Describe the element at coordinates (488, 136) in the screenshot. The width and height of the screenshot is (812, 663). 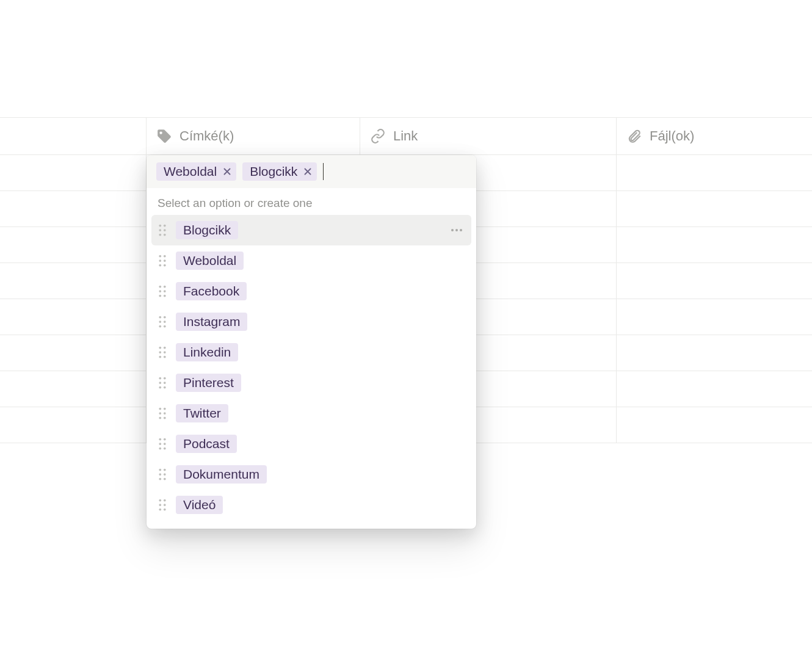
I see `column-header-link: Link` at that location.